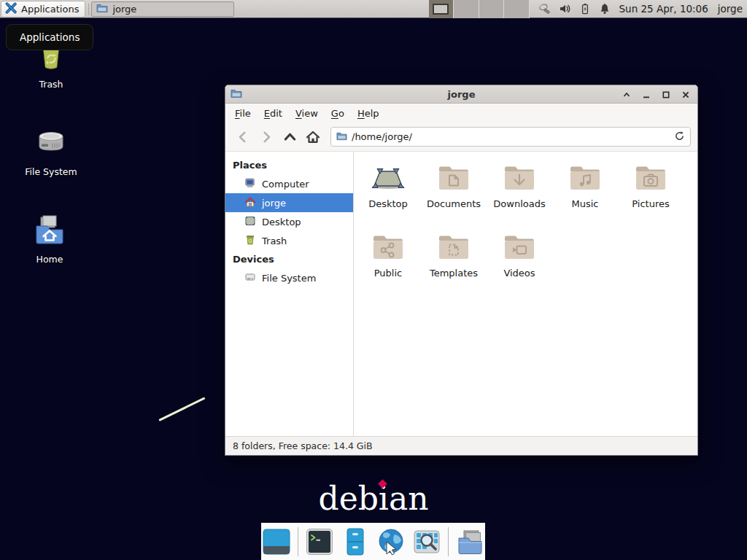  Describe the element at coordinates (448, 542) in the screenshot. I see `dock-separator` at that location.